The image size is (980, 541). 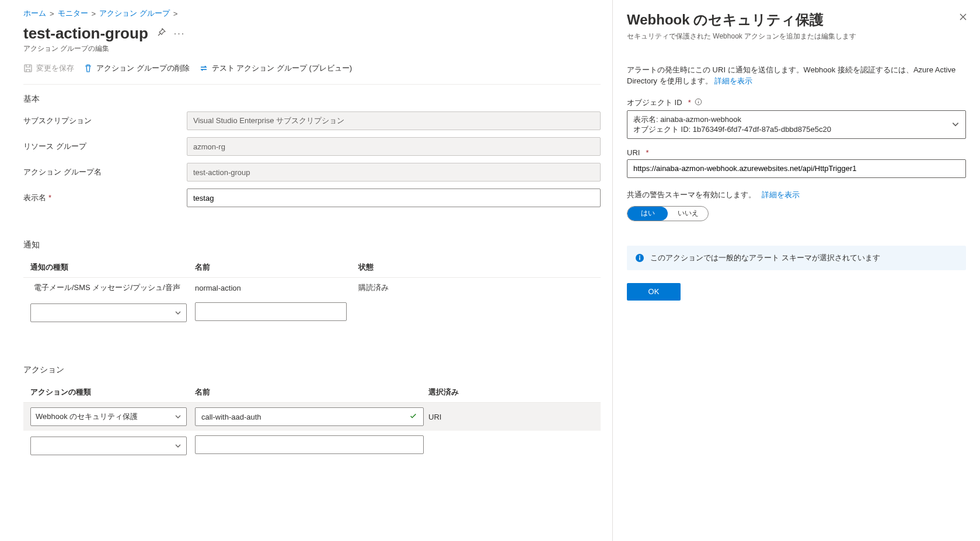 What do you see at coordinates (312, 267) in the screenshot?
I see `table-header: 通知の種類 名前 状態` at bounding box center [312, 267].